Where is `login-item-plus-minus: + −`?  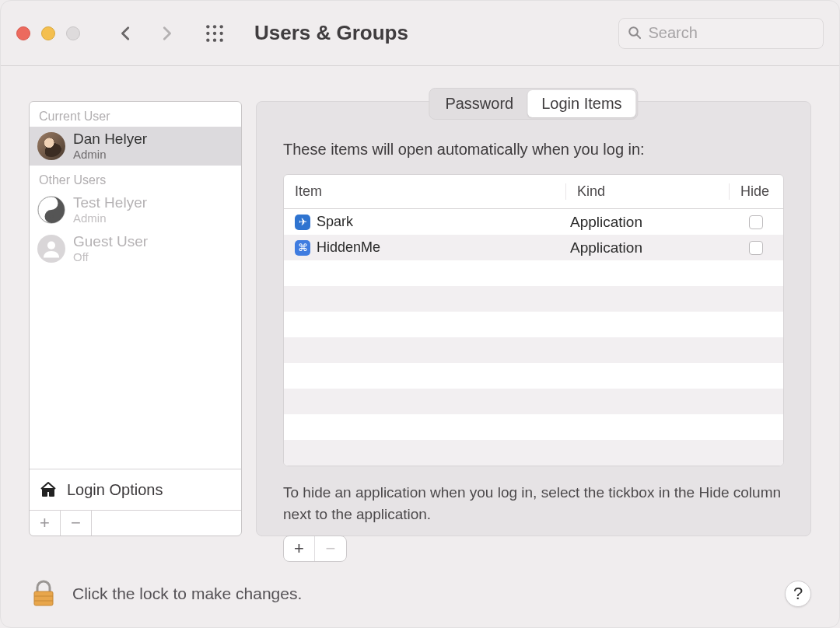
login-item-plus-minus: + − is located at coordinates (315, 549).